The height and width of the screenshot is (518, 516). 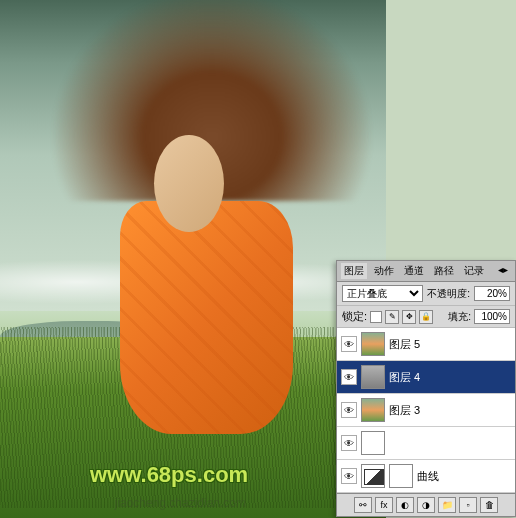 I want to click on layer-item-blank: 👁, so click(x=426, y=444).